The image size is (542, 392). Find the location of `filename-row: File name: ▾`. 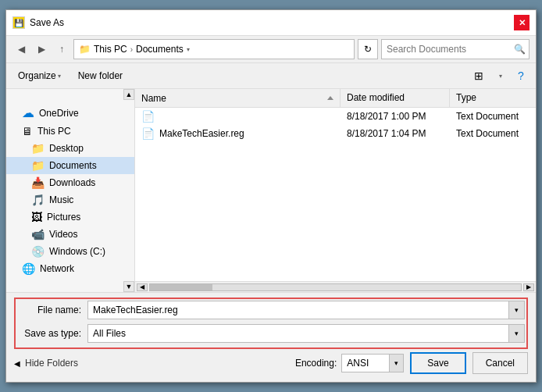

filename-row: File name: ▾ is located at coordinates (271, 310).